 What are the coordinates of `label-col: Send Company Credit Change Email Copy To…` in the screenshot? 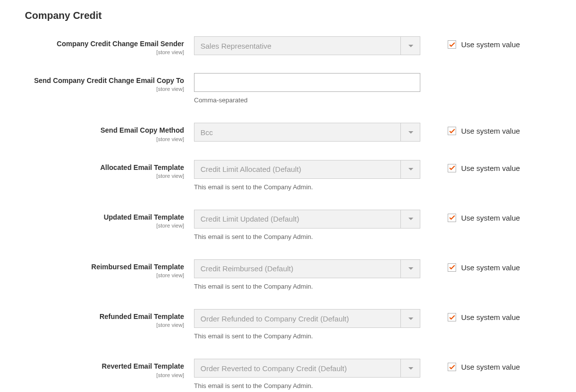 It's located at (109, 82).